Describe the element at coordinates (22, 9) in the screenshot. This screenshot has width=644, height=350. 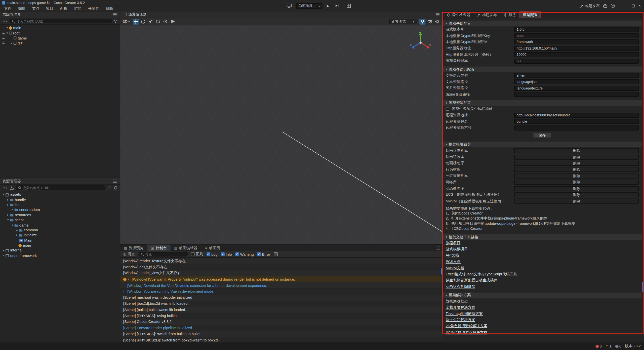
I see `menu-item-1: 编辑` at that location.